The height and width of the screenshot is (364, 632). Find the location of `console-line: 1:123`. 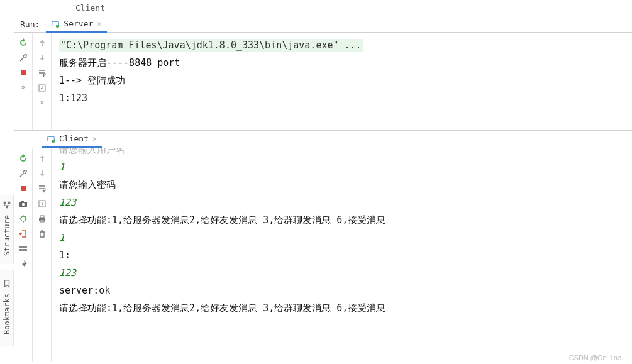

console-line: 1:123 is located at coordinates (342, 98).